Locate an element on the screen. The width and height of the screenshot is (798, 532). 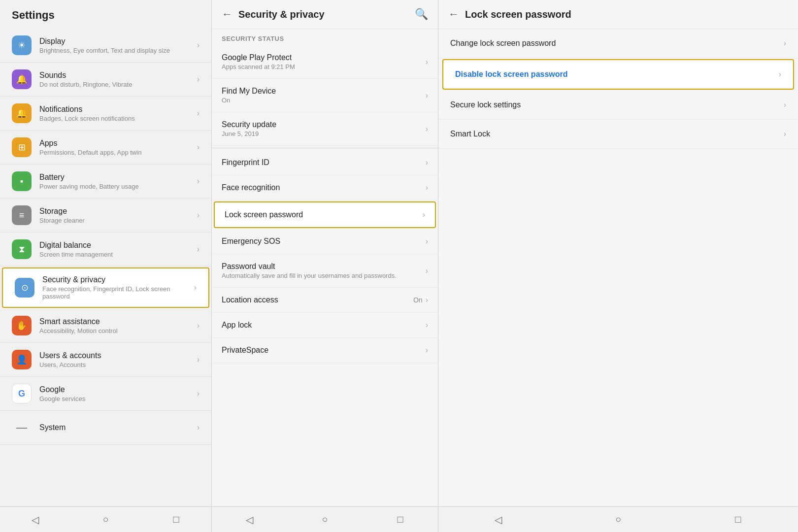
settings-item-users-accounts: 👤Users & accountsUsers, Accounts› is located at coordinates (105, 360).